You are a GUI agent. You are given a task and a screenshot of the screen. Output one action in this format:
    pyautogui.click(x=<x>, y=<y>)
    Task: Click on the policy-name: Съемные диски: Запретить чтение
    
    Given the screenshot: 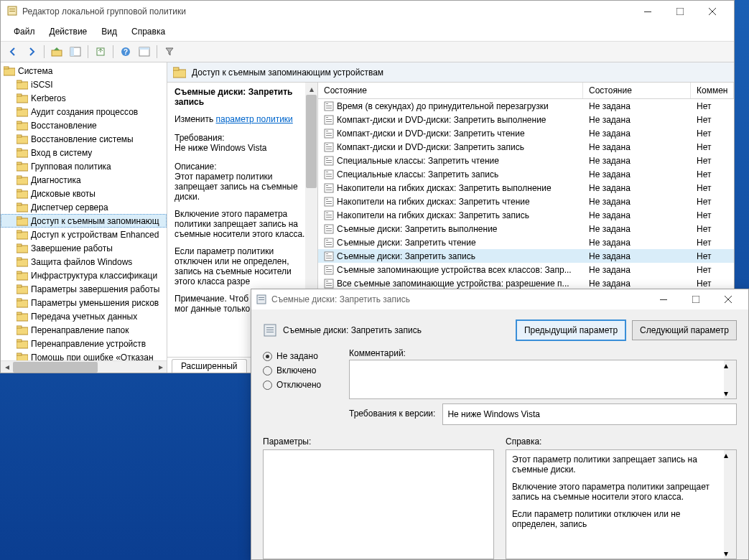 What is the action you would take?
    pyautogui.click(x=406, y=243)
    